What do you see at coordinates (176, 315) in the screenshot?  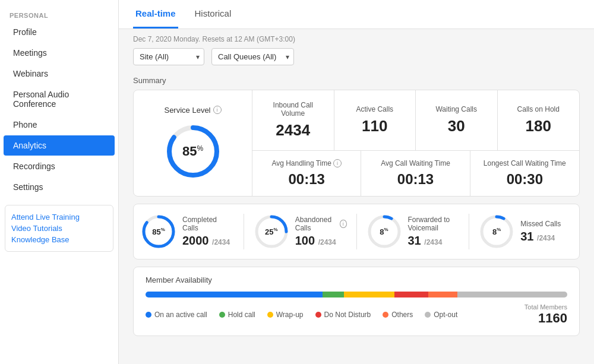 I see `legend-item-0: On an active call` at bounding box center [176, 315].